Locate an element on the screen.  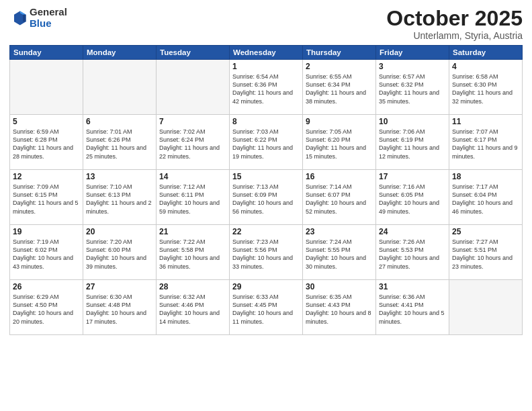
day-cell: 11Sunrise: 7:07 AM Sunset: 6:17 PM Dayli… is located at coordinates (486, 142).